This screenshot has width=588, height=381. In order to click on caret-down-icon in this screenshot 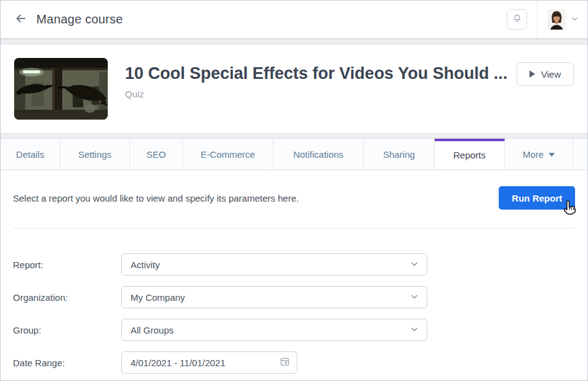, I will do `click(552, 155)`.